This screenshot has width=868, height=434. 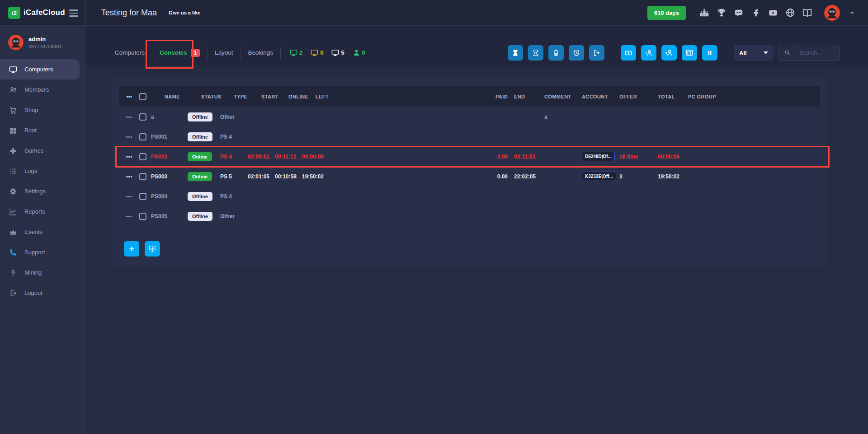 What do you see at coordinates (597, 53) in the screenshot?
I see `sign-out-button` at bounding box center [597, 53].